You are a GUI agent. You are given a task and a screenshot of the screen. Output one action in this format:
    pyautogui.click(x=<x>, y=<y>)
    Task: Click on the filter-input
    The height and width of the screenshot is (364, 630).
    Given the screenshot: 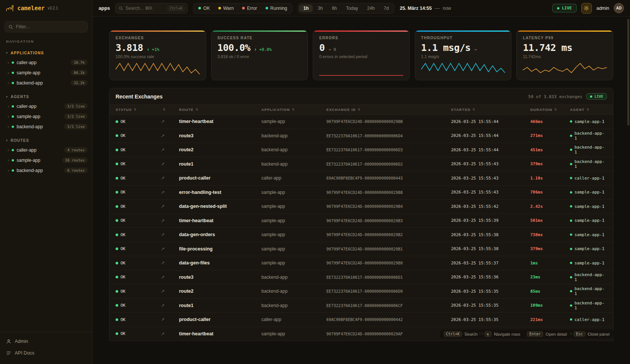 What is the action you would take?
    pyautogui.click(x=50, y=27)
    